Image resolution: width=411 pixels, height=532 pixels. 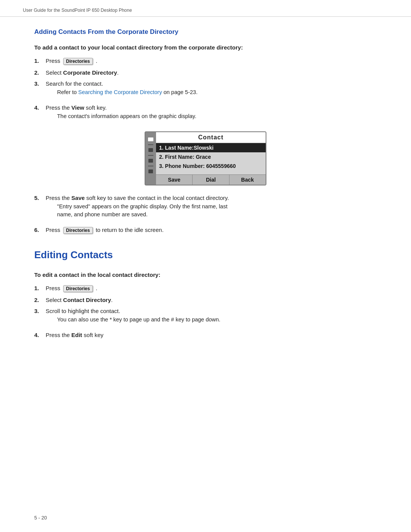 What do you see at coordinates (206, 230) in the screenshot?
I see `step-6: 6. Press Directories to return to the id…` at bounding box center [206, 230].